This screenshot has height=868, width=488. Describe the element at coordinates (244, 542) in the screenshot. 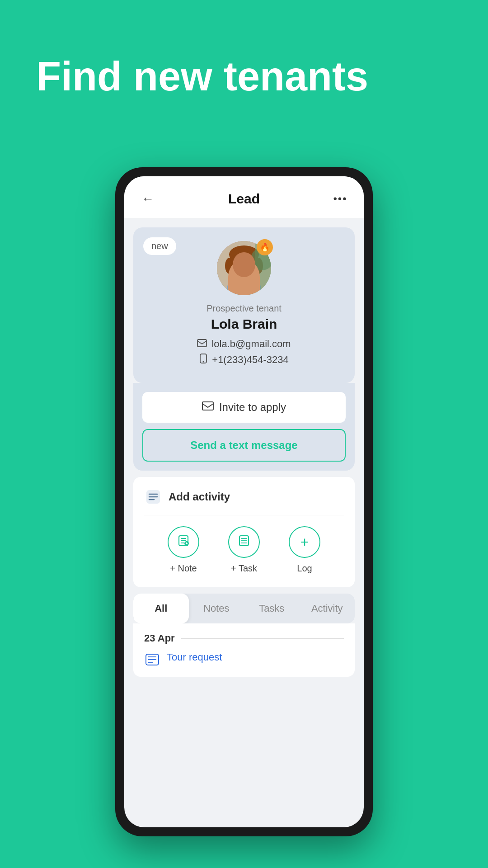

I see `task-icon` at that location.